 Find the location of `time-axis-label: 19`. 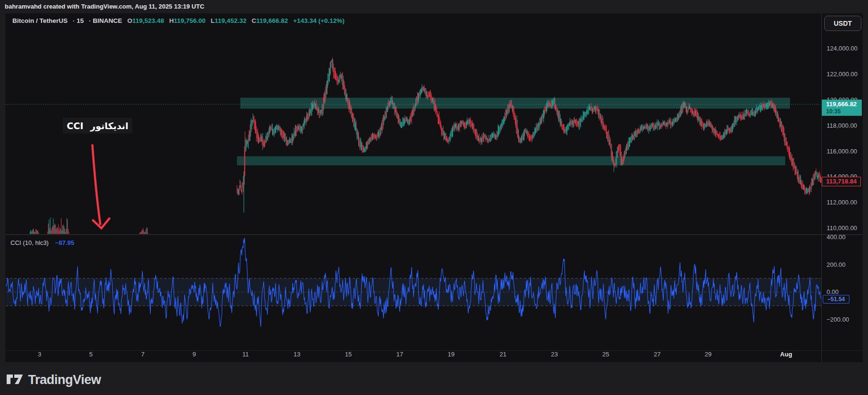

time-axis-label: 19 is located at coordinates (451, 354).